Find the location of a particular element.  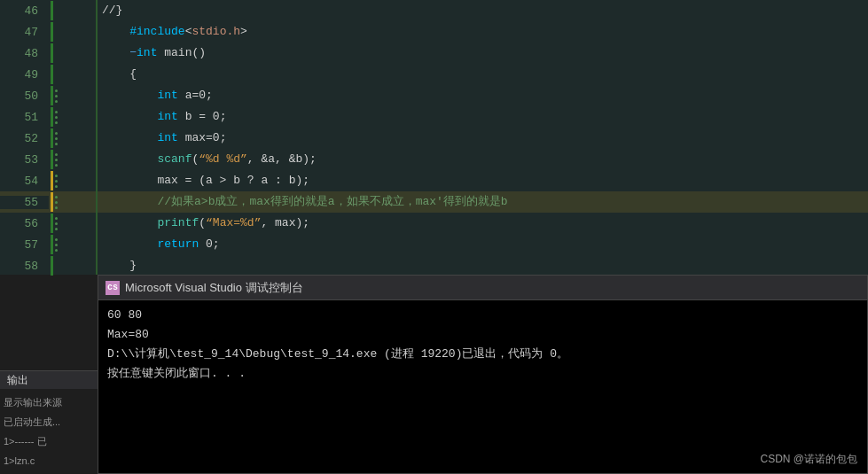

line-number: 53 is located at coordinates (25, 159).